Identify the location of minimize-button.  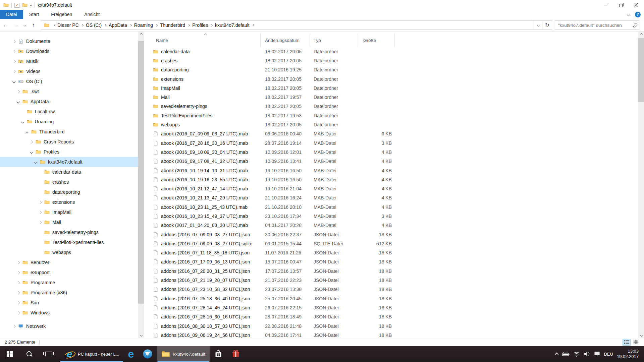
(605, 5).